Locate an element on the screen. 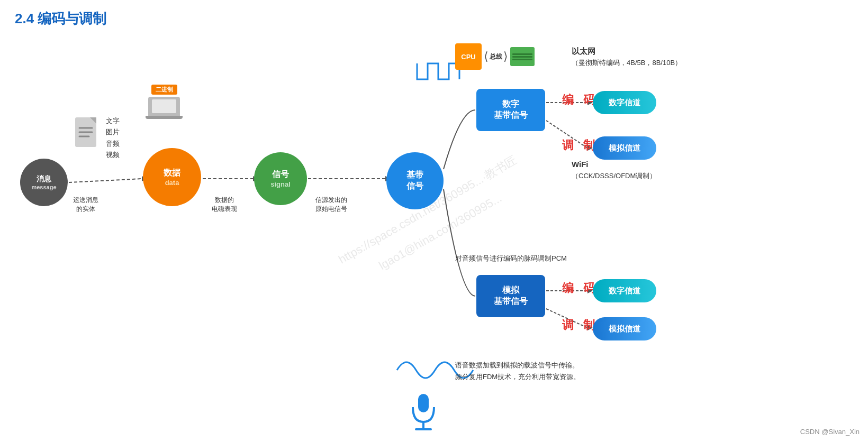 This screenshot has width=868, height=442. digital-baseband-box: 数字 基带信号 is located at coordinates (511, 110).